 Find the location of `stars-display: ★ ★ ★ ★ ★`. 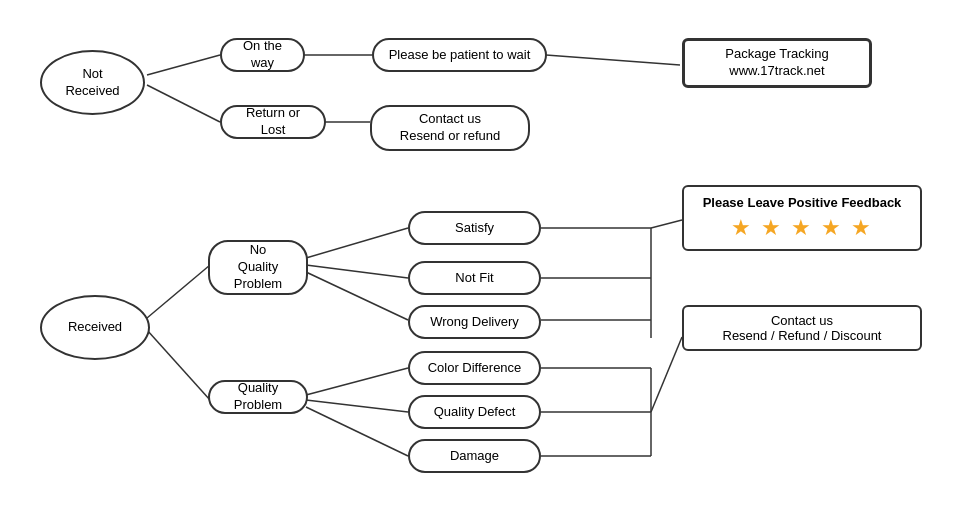

stars-display: ★ ★ ★ ★ ★ is located at coordinates (802, 228).